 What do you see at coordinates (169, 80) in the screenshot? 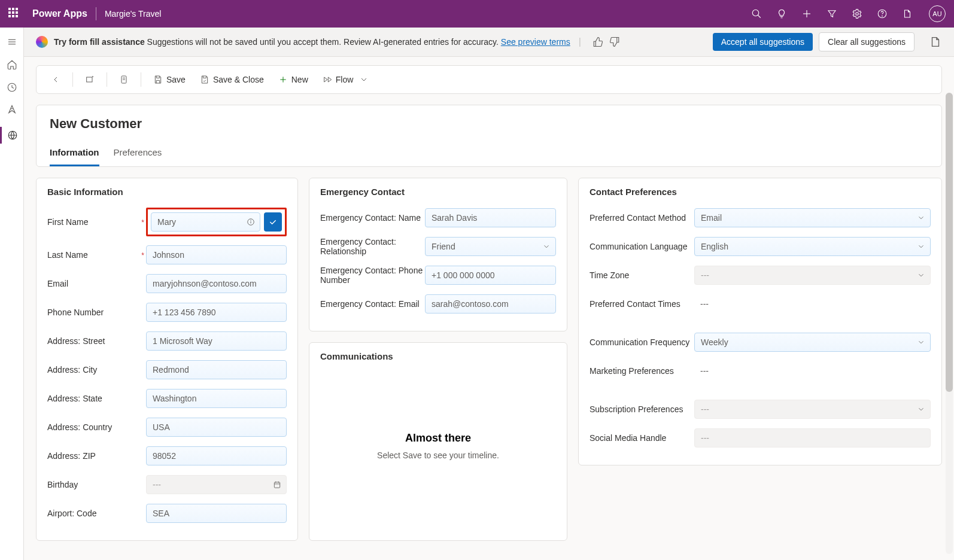
I see `save-button: Save` at bounding box center [169, 80].